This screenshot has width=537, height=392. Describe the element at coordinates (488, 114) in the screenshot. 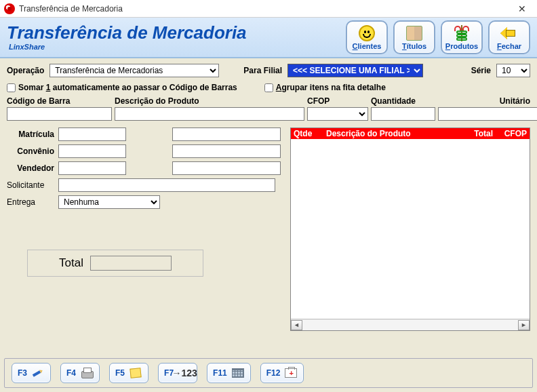

I see `unitario-input` at that location.